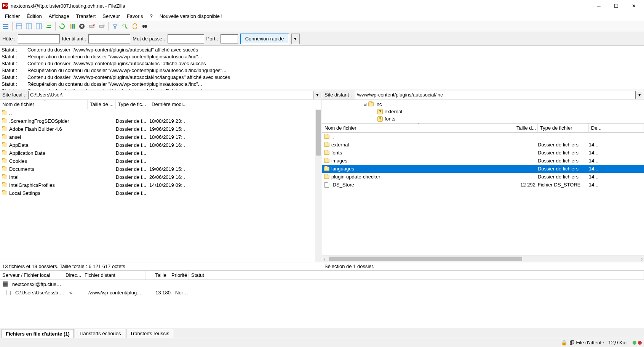  I want to click on maximize-button: ☐, so click(616, 6).